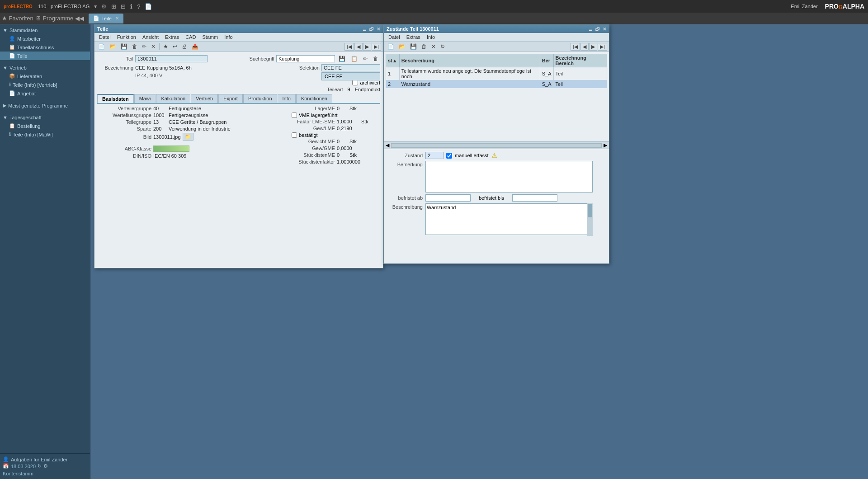  What do you see at coordinates (376, 59) in the screenshot?
I see `suchbegriff-btn4: 🗑` at bounding box center [376, 59].